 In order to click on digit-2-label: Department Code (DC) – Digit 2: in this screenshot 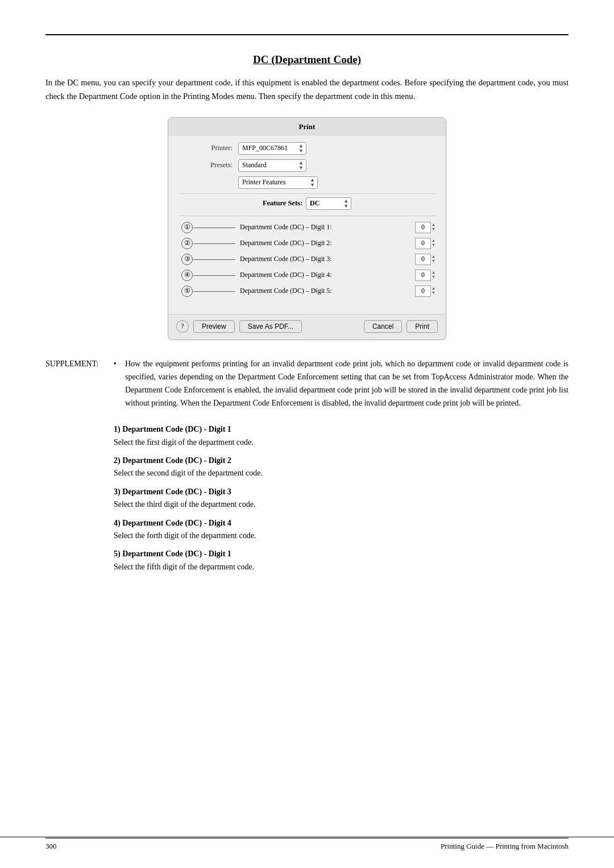, I will do `click(323, 243)`.